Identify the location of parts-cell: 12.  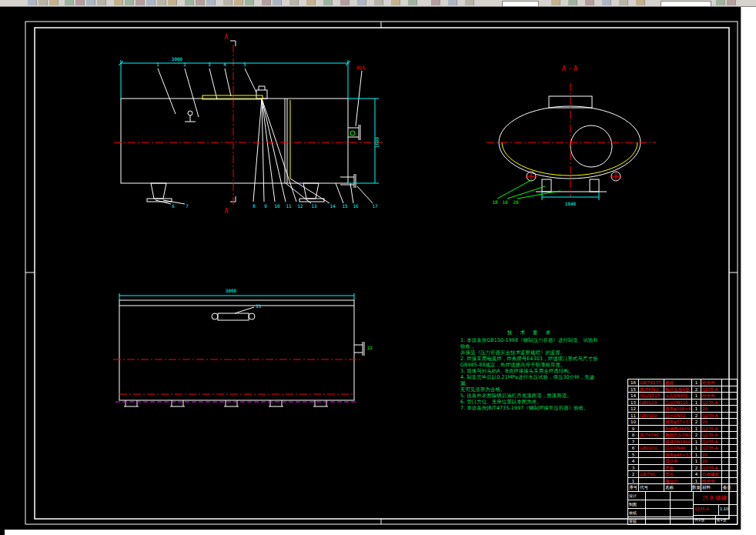
(633, 409).